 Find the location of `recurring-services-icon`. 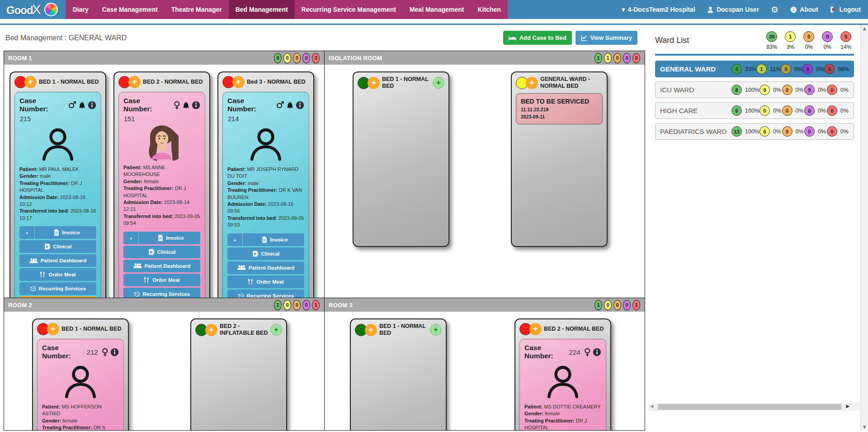

recurring-services-icon is located at coordinates (33, 289).